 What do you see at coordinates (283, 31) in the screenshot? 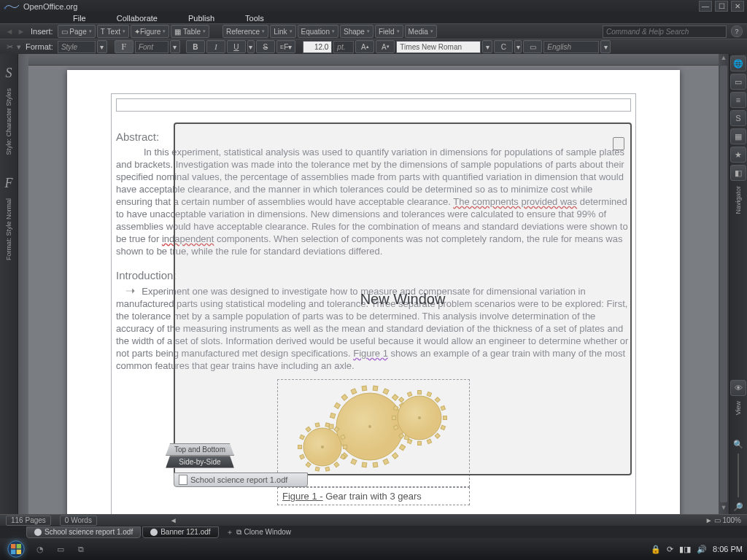
I see `insert-link: Link` at bounding box center [283, 31].